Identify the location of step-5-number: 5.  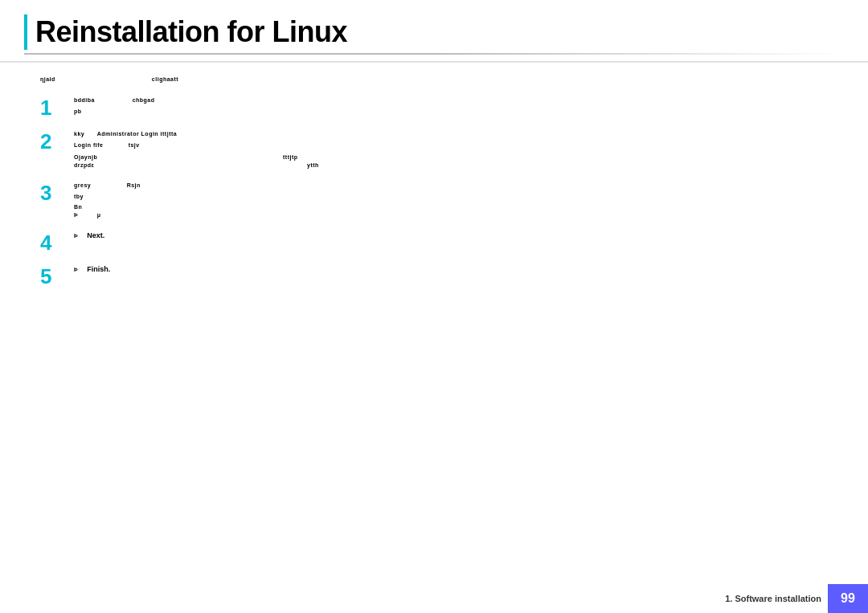
(50, 276).